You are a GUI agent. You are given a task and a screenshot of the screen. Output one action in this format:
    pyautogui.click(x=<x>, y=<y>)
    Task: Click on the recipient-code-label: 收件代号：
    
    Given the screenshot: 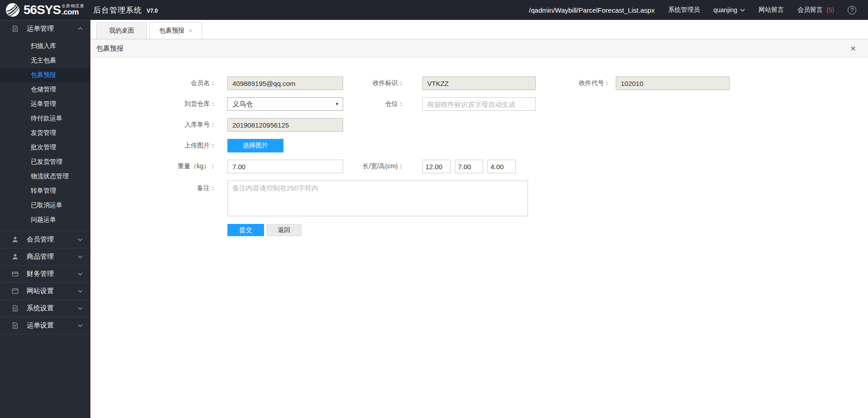 What is the action you would take?
    pyautogui.click(x=576, y=83)
    